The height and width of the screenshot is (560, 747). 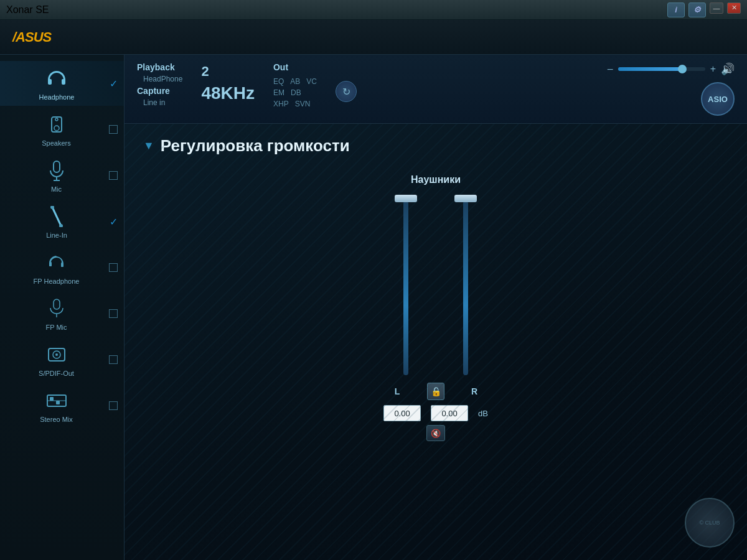 What do you see at coordinates (56, 406) in the screenshot?
I see `sidebar-stereo-mix-content: Stereo Mix` at bounding box center [56, 406].